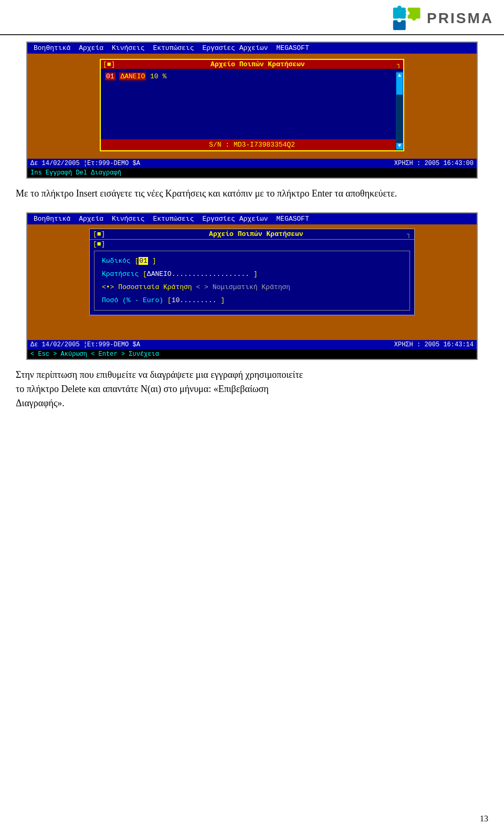 This screenshot has width=504, height=834. What do you see at coordinates (120, 274) in the screenshot?
I see `field-kratiseis-label: Κρατήσεις` at bounding box center [120, 274].